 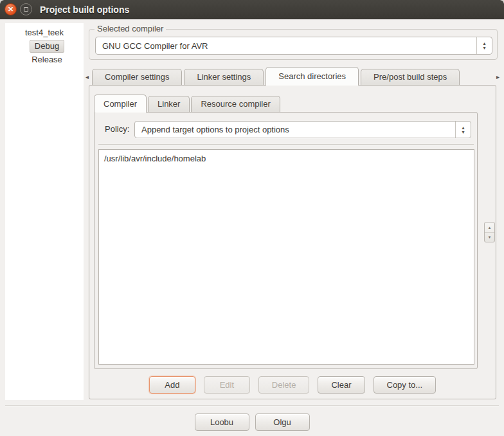 What do you see at coordinates (117, 129) in the screenshot?
I see `policy-label: Policy:` at bounding box center [117, 129].